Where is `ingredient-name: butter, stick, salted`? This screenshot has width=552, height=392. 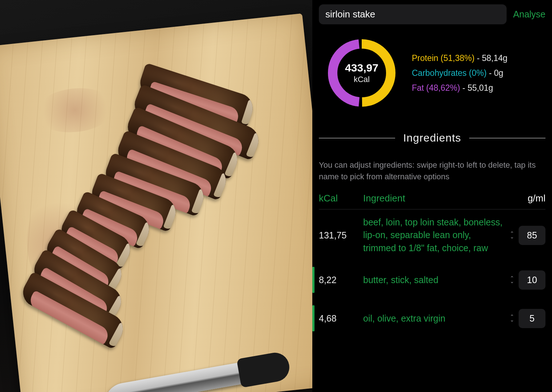 ingredient-name: butter, stick, salted is located at coordinates (434, 280).